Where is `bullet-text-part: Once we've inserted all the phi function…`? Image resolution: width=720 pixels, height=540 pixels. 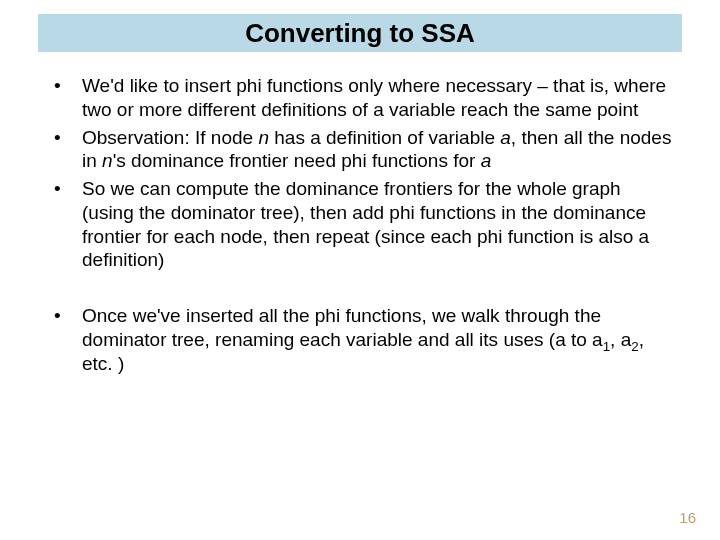
bullet-text-part: Once we've inserted all the phi function… is located at coordinates (342, 328).